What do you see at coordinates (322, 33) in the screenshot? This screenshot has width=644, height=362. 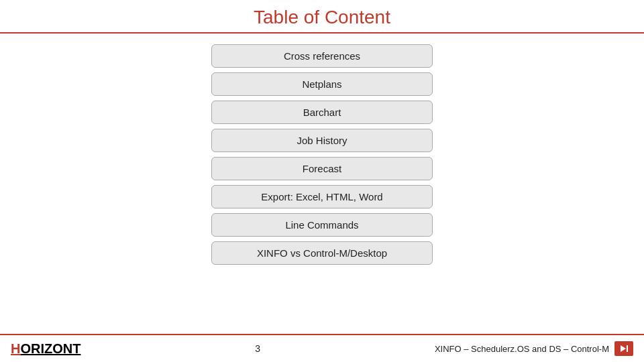 I see `title-divider` at bounding box center [322, 33].